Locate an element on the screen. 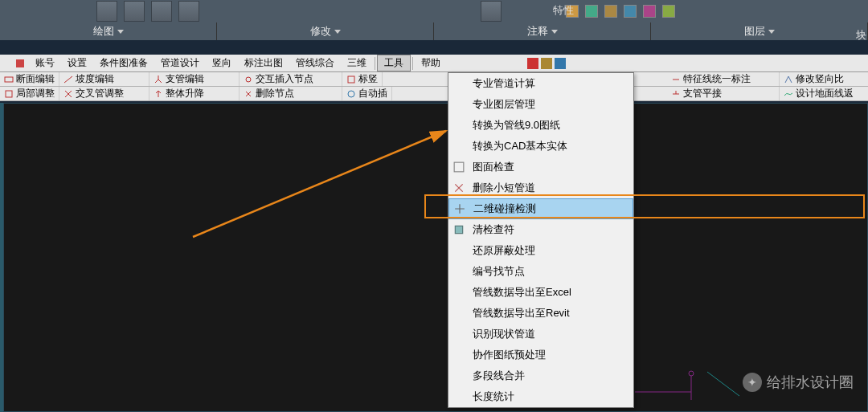 Image resolution: width=868 pixels, height=412 pixels. tool-vert-label: 标竖 is located at coordinates (362, 79).